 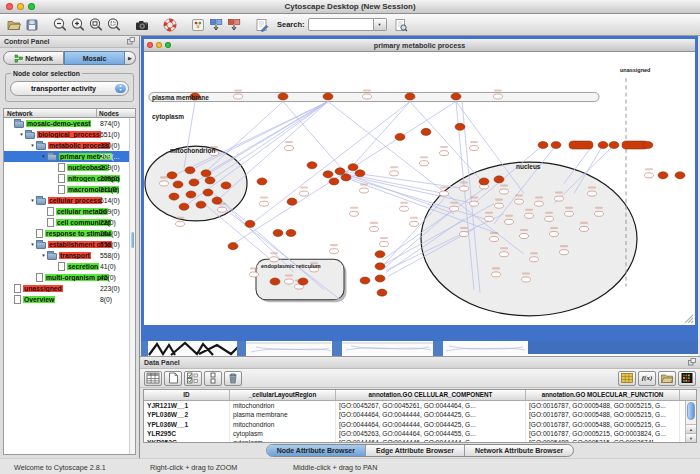 What do you see at coordinates (416, 450) in the screenshot?
I see `tab-edge-attribute-browser: Edge Attribute Browser` at bounding box center [416, 450].